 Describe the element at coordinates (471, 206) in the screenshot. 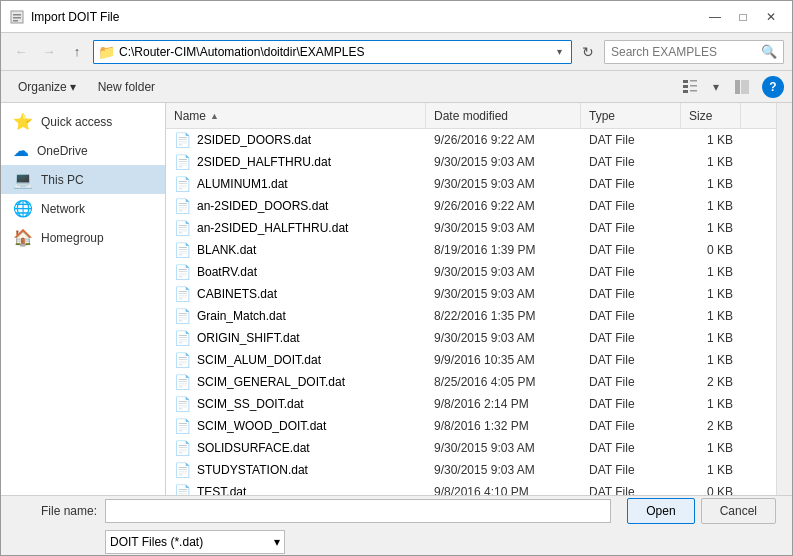

I see `table-row: 📄 an-2SIDED_DOORS.dat 9/26/2016 9:22 AM …` at that location.